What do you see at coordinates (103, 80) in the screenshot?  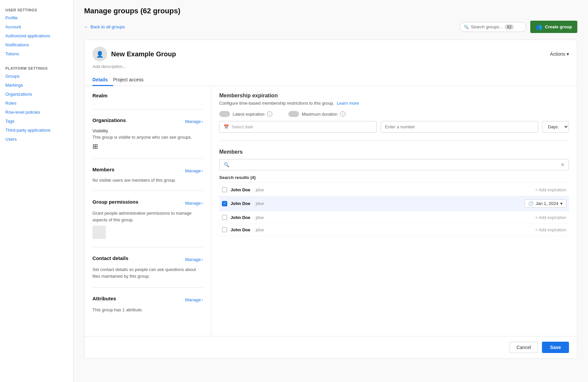 I see `tab-details: Details` at bounding box center [103, 80].